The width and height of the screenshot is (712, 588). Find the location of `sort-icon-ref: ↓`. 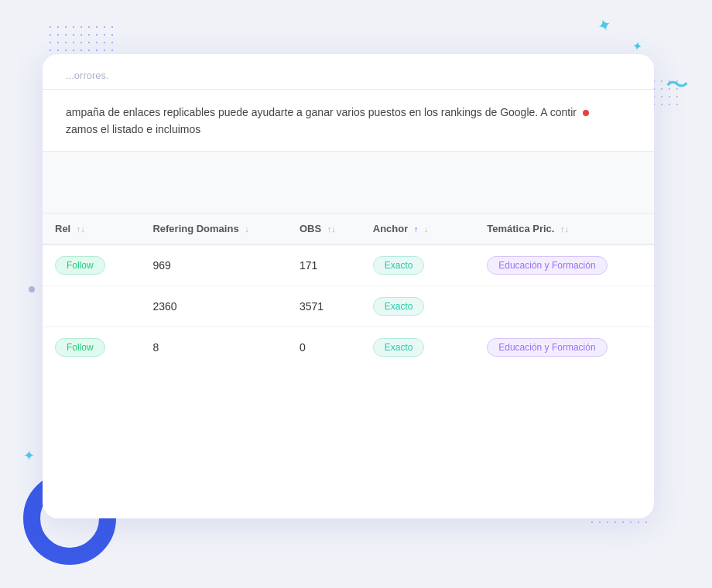

sort-icon-ref: ↓ is located at coordinates (247, 229).